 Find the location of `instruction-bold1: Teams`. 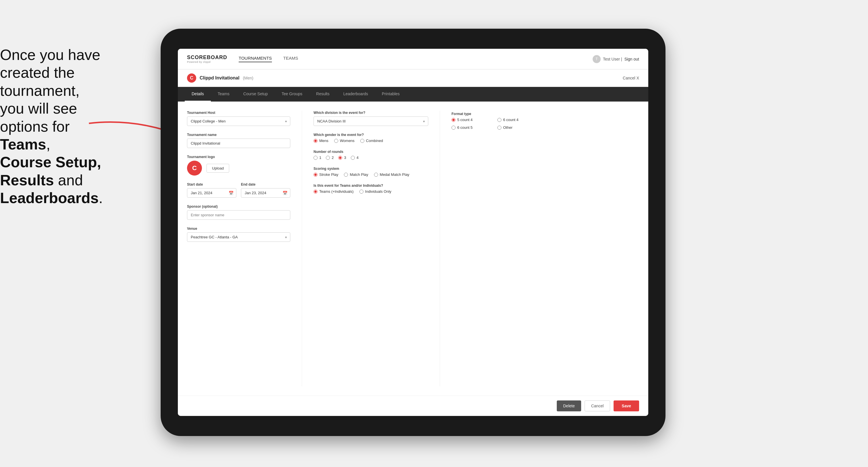

instruction-bold1: Teams is located at coordinates (23, 144).